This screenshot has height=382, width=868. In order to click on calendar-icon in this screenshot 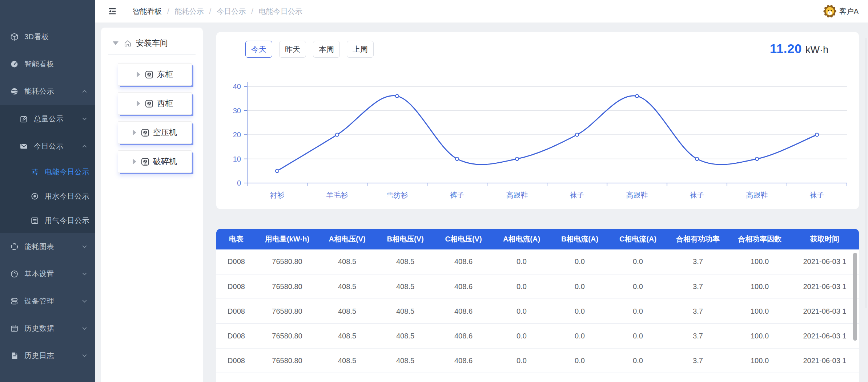, I will do `click(15, 328)`.